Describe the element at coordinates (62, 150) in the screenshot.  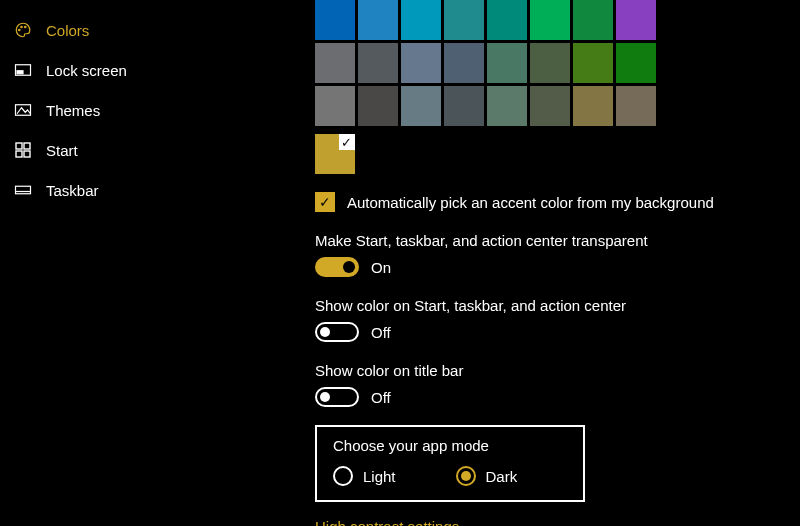
I see `sidebar-item-label: Start` at that location.